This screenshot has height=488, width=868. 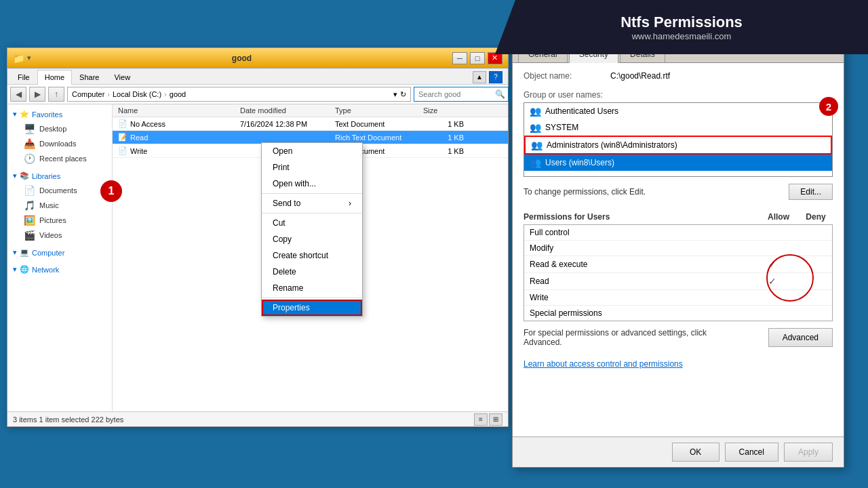 What do you see at coordinates (90, 77) in the screenshot?
I see `tab-share: Share` at bounding box center [90, 77].